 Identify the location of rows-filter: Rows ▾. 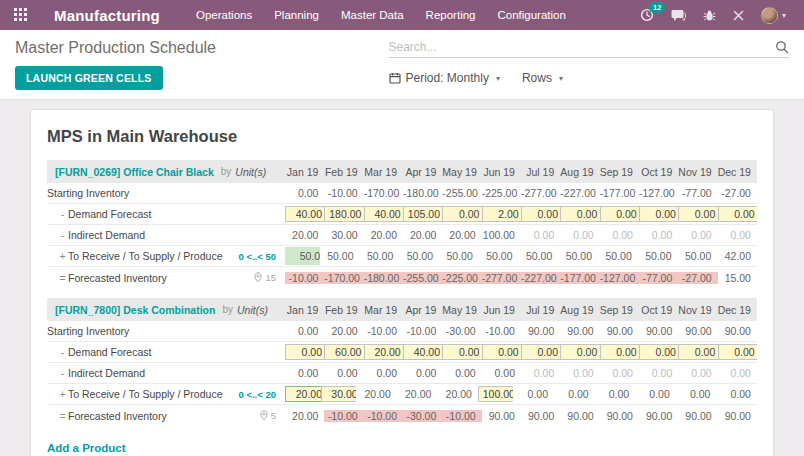
(542, 78).